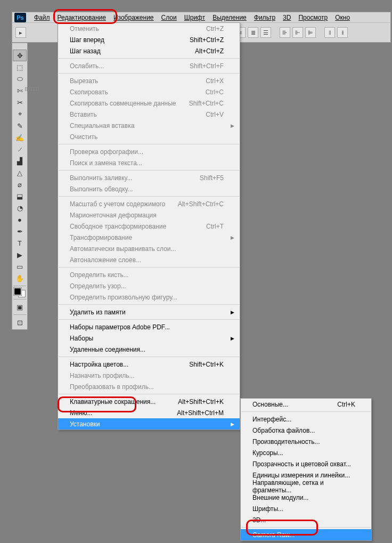 Image resolution: width=392 pixels, height=543 pixels. I want to click on menu-item-label: Трансформирование, so click(101, 238).